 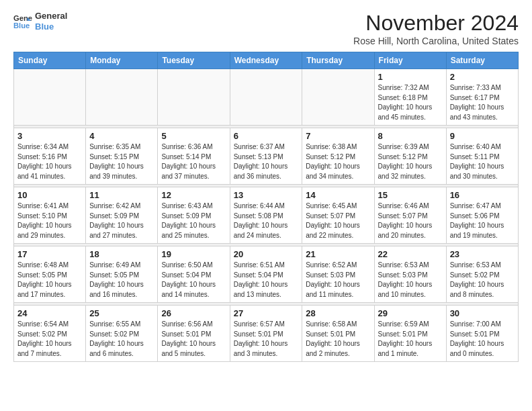 I want to click on day-number: 28, so click(x=338, y=313).